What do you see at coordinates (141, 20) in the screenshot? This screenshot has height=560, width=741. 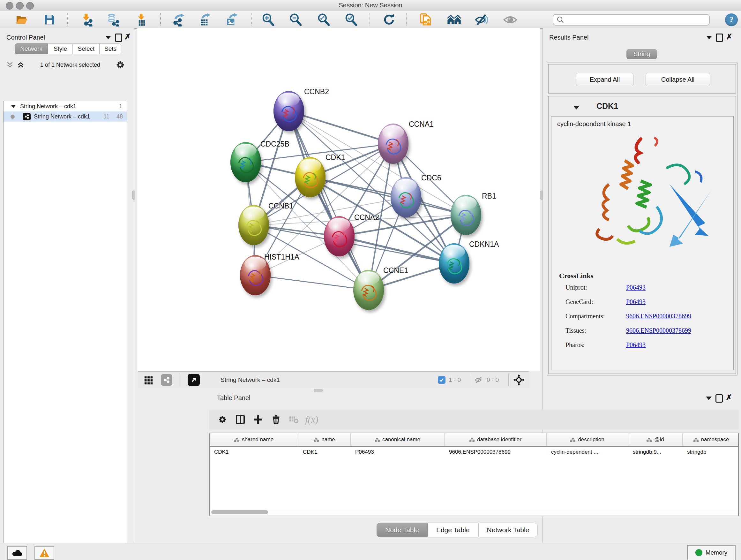 I see `import-table-button` at bounding box center [141, 20].